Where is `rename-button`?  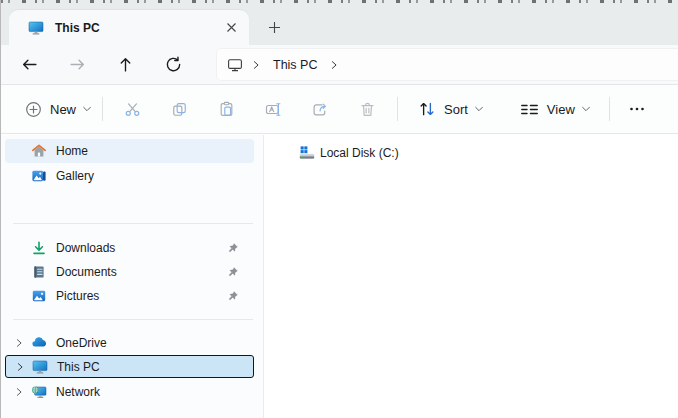
rename-button is located at coordinates (274, 109).